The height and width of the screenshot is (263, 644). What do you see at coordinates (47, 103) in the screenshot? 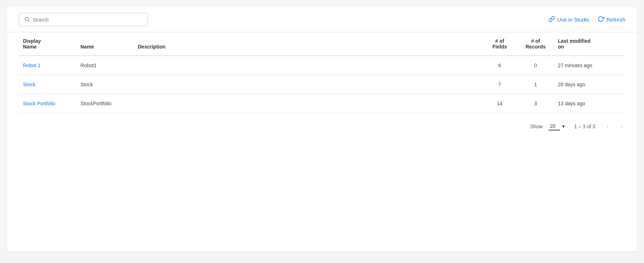
I see `cell-display-name: Stock Portfolio` at bounding box center [47, 103].